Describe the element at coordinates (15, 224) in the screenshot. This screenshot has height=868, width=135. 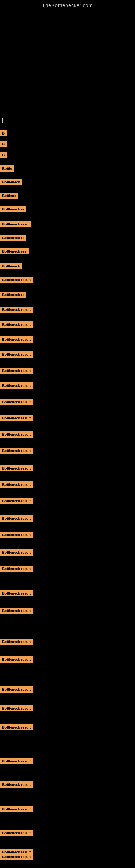
I see `bottleneck-label: Bottleneck resu` at that location.